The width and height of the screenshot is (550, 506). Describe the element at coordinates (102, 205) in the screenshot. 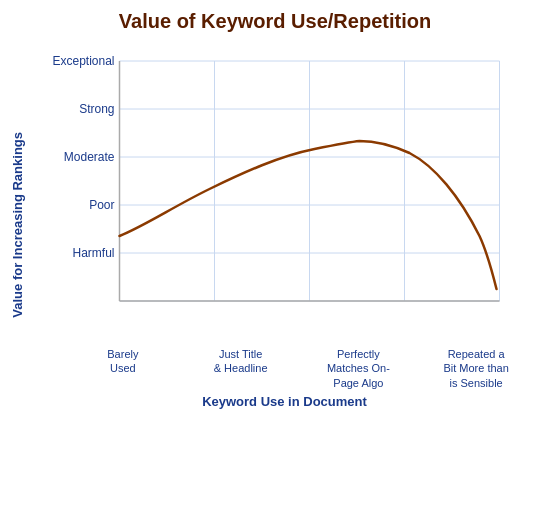

I see `svg-text: Poor` at that location.